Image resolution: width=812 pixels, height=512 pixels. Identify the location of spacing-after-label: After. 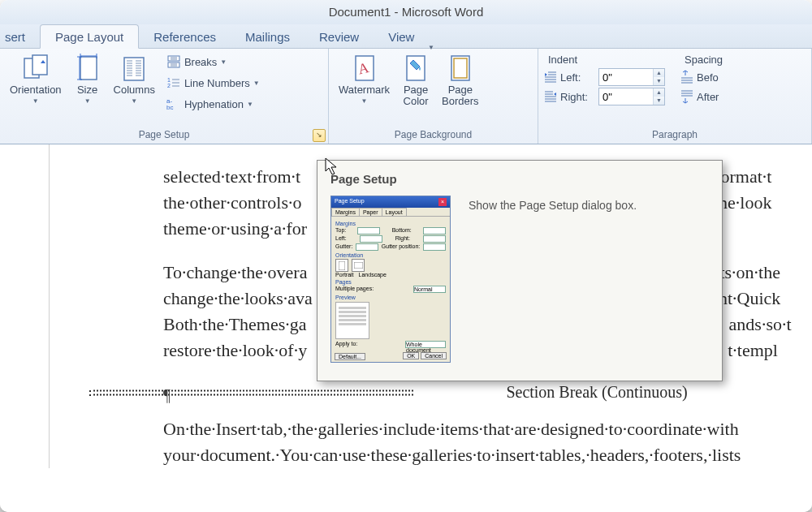
(715, 97).